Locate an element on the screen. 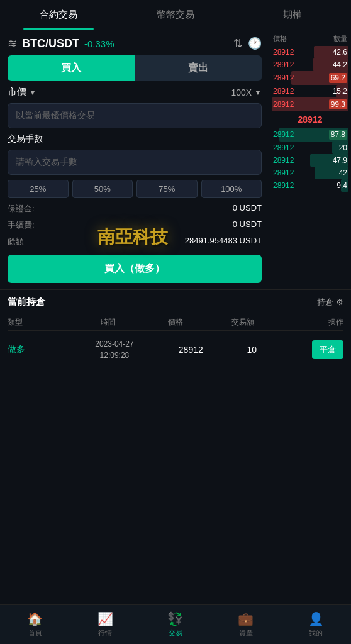  clock-icon: 🕐 is located at coordinates (255, 43).